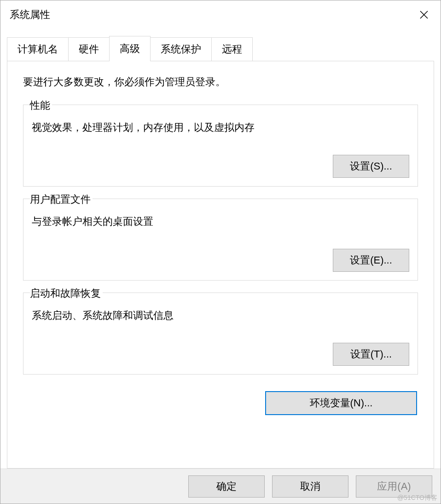  I want to click on group-startup-recovery-button-row: 设置(T)..., so click(220, 354).